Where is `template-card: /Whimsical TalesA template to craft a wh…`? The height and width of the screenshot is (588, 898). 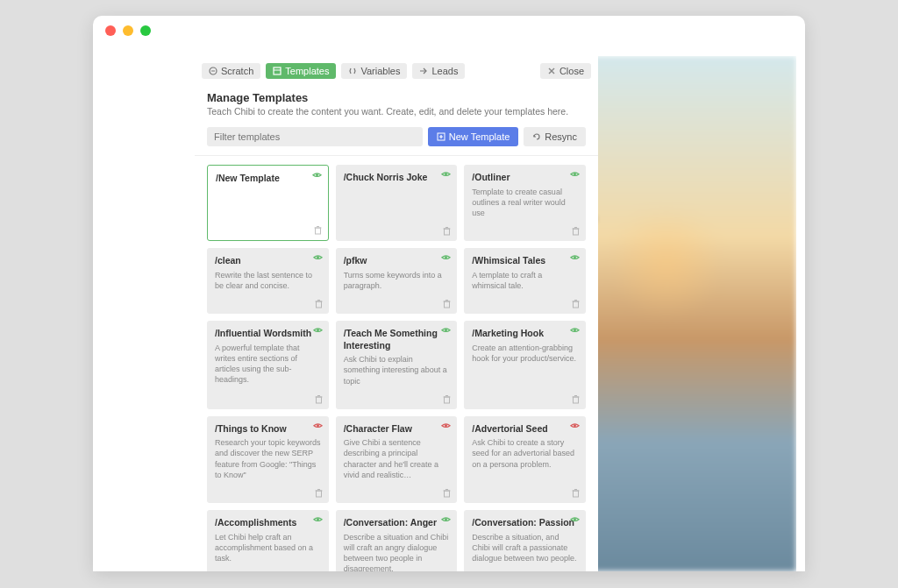 template-card: /Whimsical TalesA template to craft a wh… is located at coordinates (524, 280).